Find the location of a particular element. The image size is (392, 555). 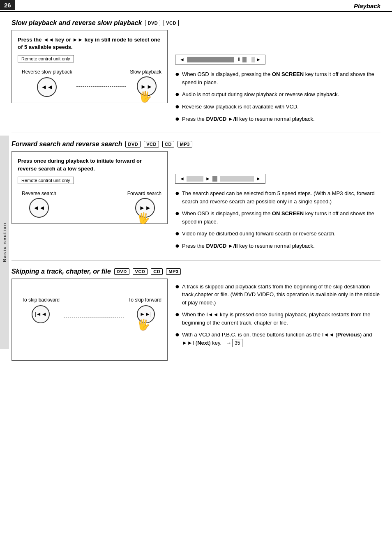

section3-bullet-3-text: With a VCD and P.B.C. is on, these butto… is located at coordinates (281, 339).